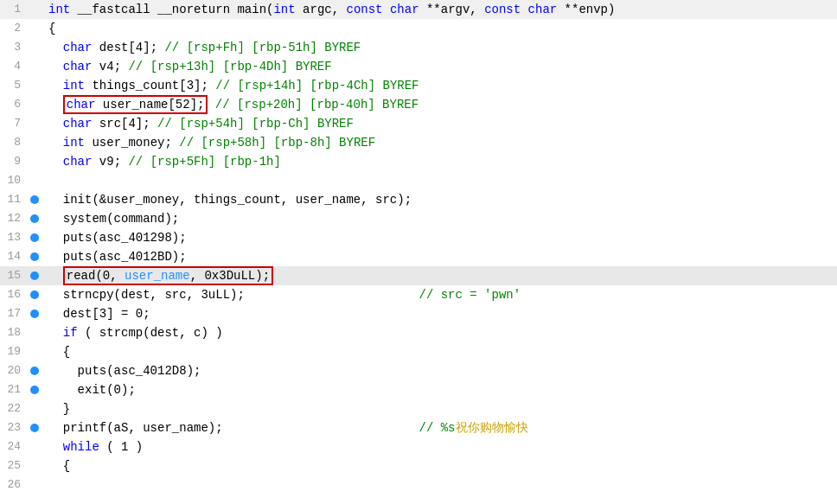 The width and height of the screenshot is (837, 504). Describe the element at coordinates (439, 200) in the screenshot. I see `code-text: init(&user_money, things_count, user_nam…` at that location.